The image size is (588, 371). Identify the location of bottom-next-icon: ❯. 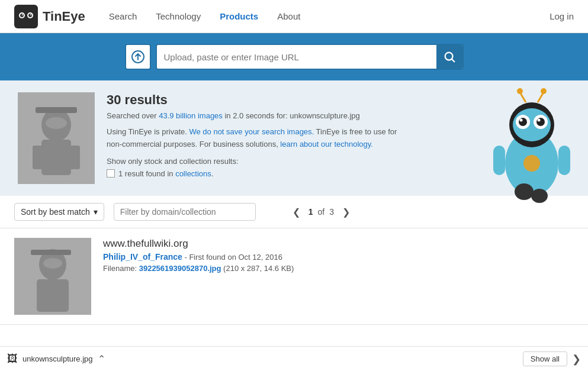
(577, 359).